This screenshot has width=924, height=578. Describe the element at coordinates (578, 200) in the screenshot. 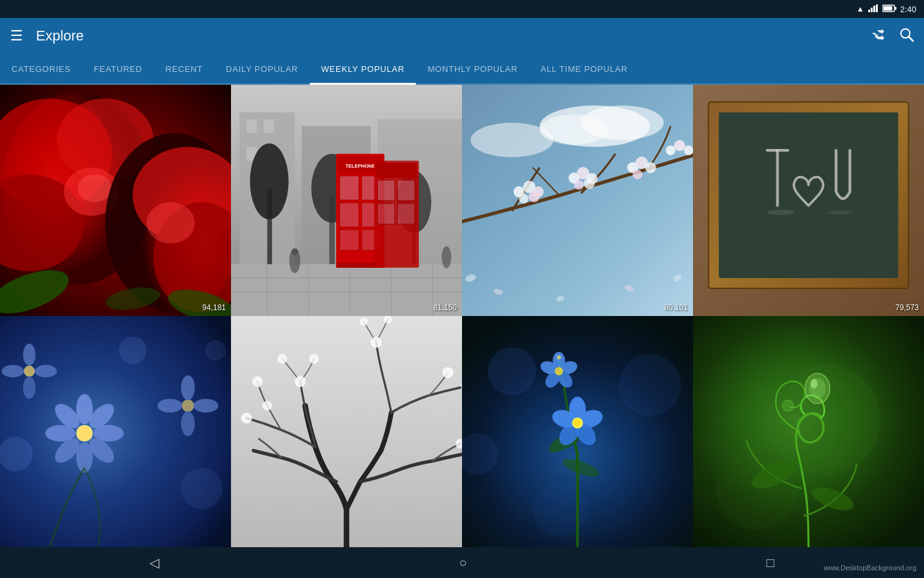

I see `grid-cell-cherry: 80,101` at that location.